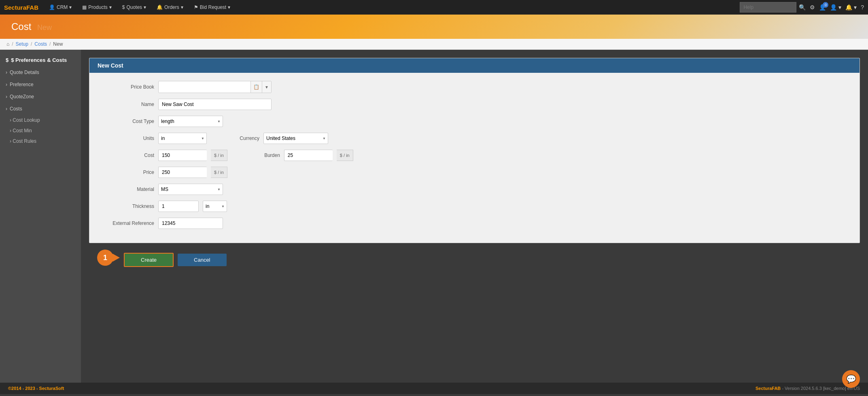 This screenshot has height=396, width=868. Describe the element at coordinates (40, 72) in the screenshot. I see `sidebar-item-quote-details: › Quote Details` at that location.